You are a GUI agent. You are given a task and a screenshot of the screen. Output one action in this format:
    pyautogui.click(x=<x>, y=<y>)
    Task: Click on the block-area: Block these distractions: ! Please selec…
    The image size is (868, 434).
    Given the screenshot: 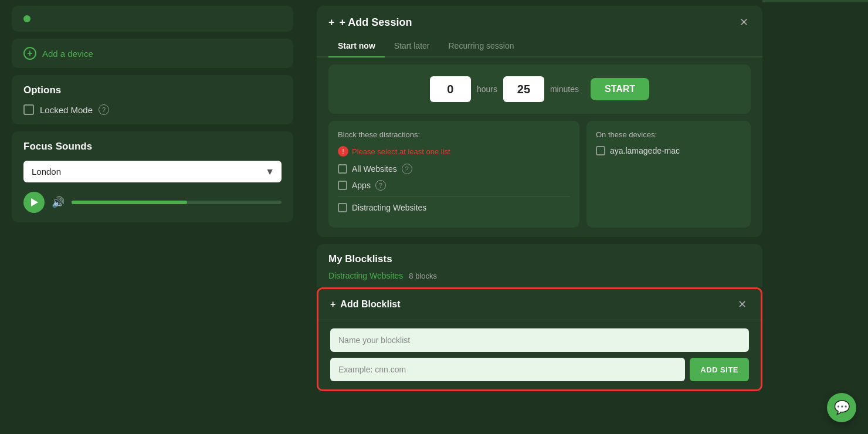 What is the action you would take?
    pyautogui.click(x=540, y=174)
    